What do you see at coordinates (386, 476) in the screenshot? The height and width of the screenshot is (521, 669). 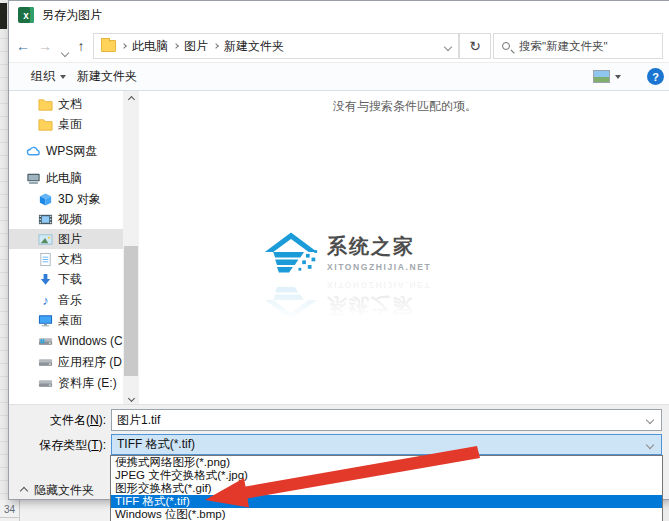 I see `filetype-option-jpg: JPEG 文件交换格式(*.jpg)` at bounding box center [386, 476].